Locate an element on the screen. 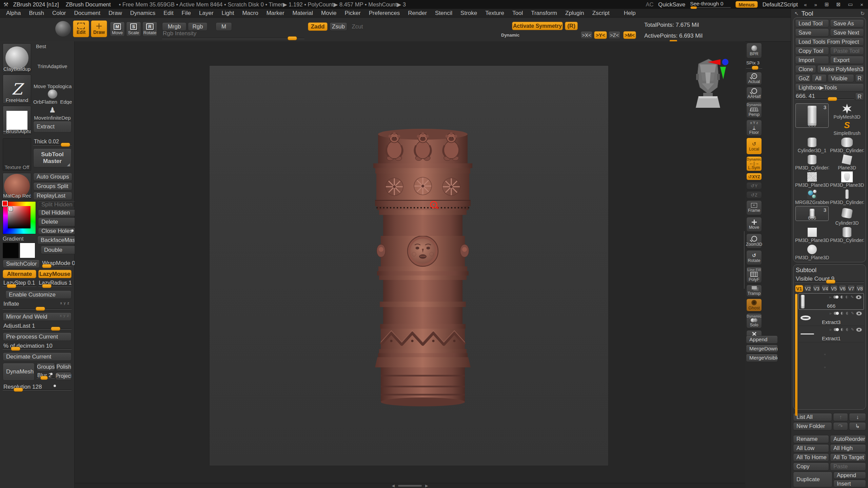 The image size is (868, 488). zsub-button: Zsub is located at coordinates (338, 26).